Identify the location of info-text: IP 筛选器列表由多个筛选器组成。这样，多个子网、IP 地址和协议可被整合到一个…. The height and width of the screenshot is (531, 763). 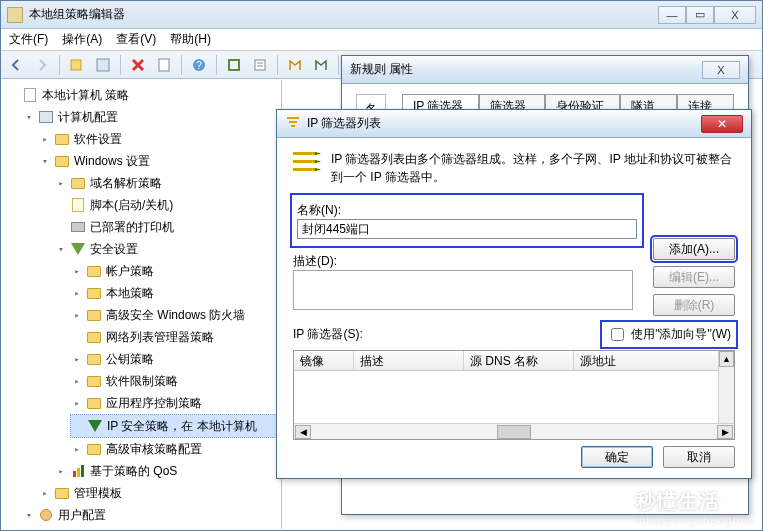
(533, 168).